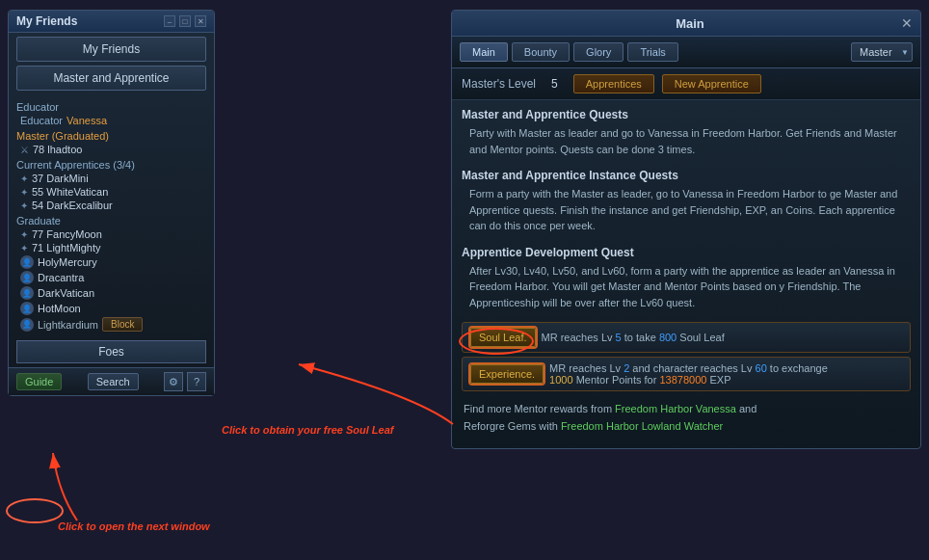 This screenshot has height=560, width=929. What do you see at coordinates (60, 178) in the screenshot?
I see `apprentice-name: 37 DarkMini` at bounding box center [60, 178].